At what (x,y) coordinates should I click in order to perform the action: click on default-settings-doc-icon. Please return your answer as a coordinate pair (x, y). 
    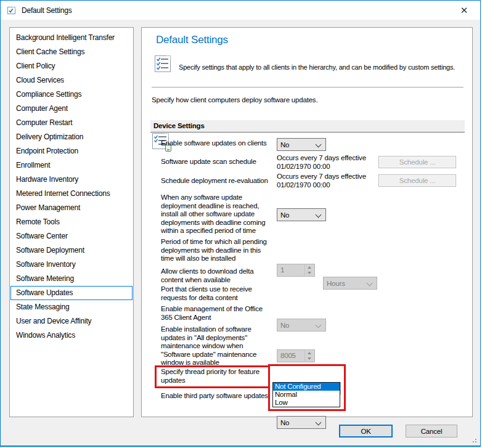
    Looking at the image, I should click on (164, 63).